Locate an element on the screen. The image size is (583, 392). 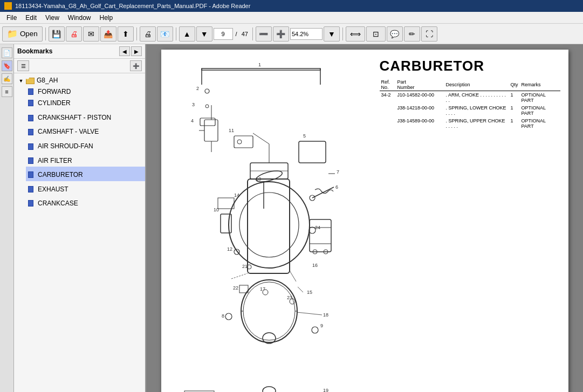
svg-text: 10 is located at coordinates (216, 210).